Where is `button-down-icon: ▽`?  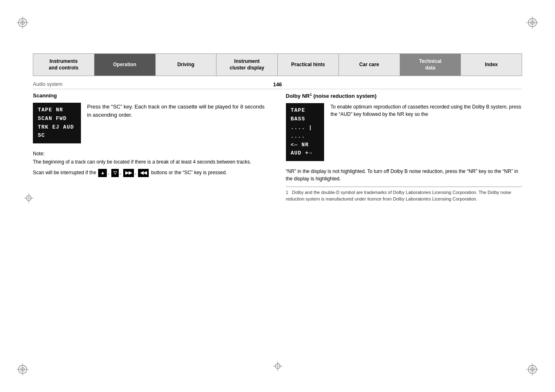
button-down-icon: ▽ is located at coordinates (115, 173).